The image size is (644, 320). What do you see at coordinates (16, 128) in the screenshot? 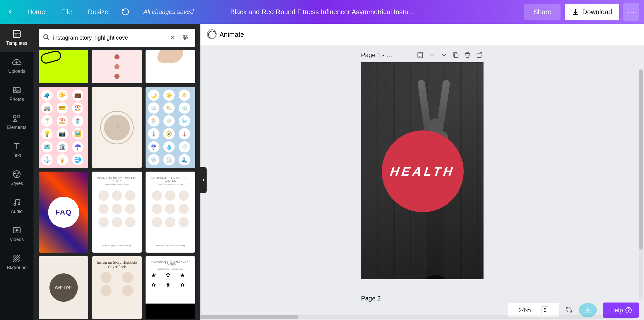
I see `sidebar-label: Elements` at bounding box center [16, 128].